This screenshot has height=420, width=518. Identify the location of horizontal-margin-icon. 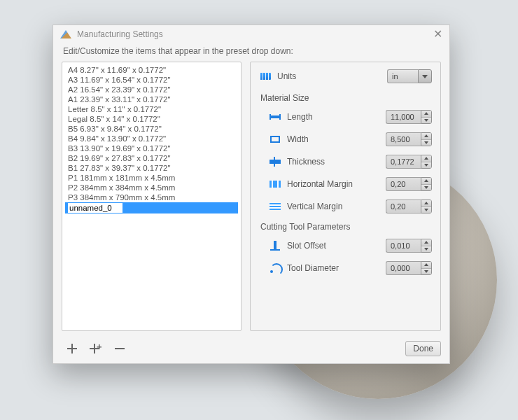
(275, 184).